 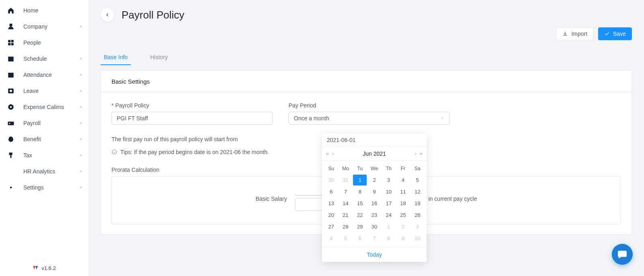 I want to click on schedule-icon, so click(x=11, y=59).